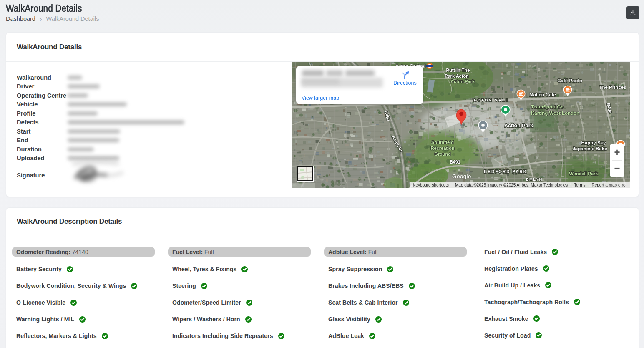  I want to click on svg-text: Recreation, so click(443, 148).